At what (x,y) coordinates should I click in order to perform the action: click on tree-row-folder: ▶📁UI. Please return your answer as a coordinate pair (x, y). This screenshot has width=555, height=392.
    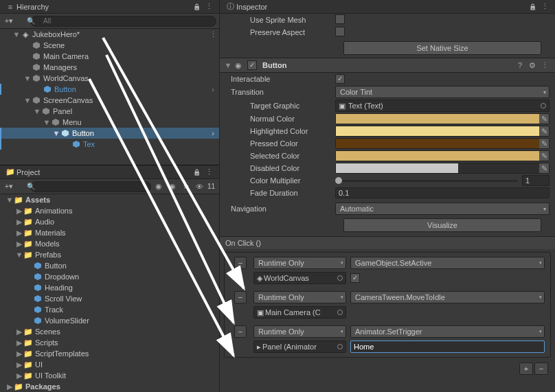
    Looking at the image, I should click on (110, 365).